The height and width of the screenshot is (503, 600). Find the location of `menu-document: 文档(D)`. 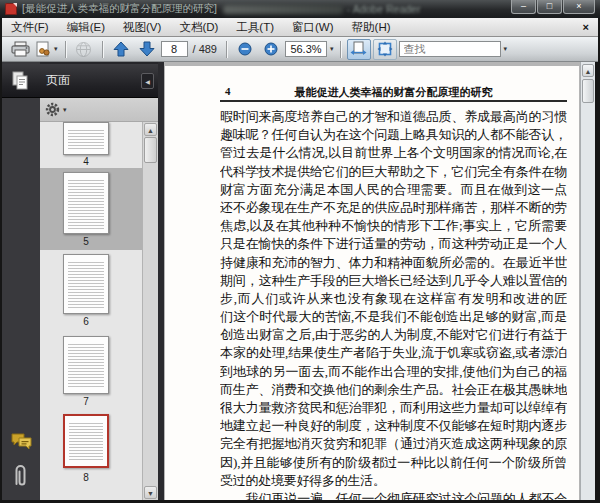

menu-document: 文档(D) is located at coordinates (198, 27).